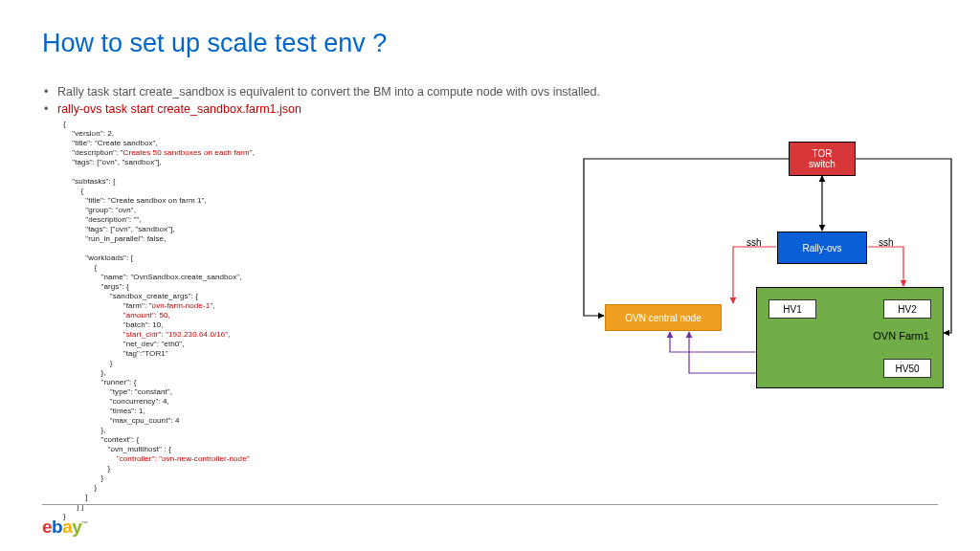  Describe the element at coordinates (907, 309) in the screenshot. I see `hv2-box: HV2` at that location.